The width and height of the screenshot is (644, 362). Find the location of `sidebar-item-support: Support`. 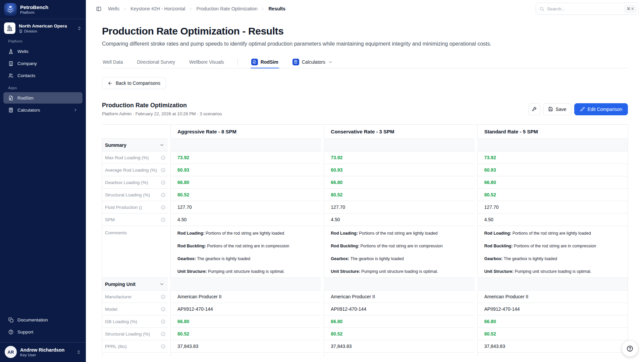

sidebar-item-support: Support is located at coordinates (43, 332).